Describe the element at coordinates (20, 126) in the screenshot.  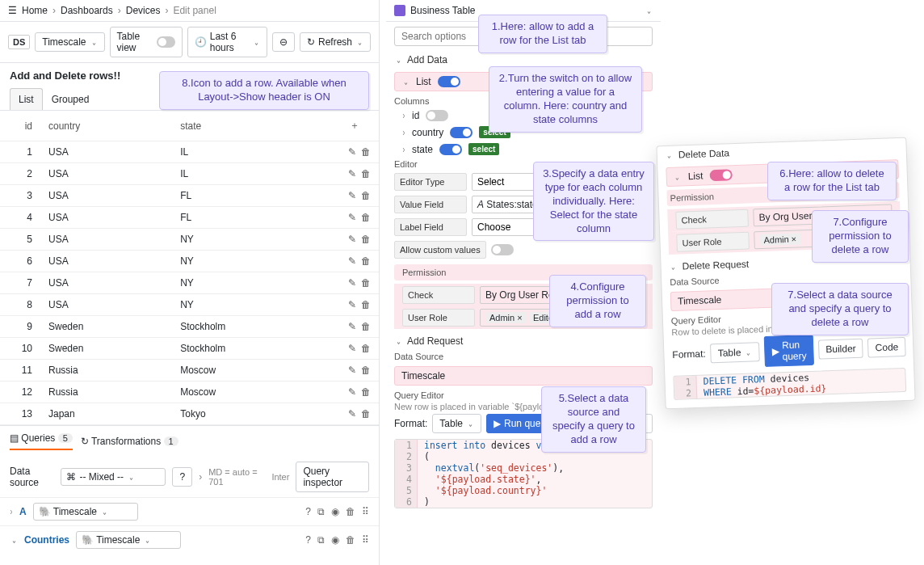
I see `col-id: id` at that location.